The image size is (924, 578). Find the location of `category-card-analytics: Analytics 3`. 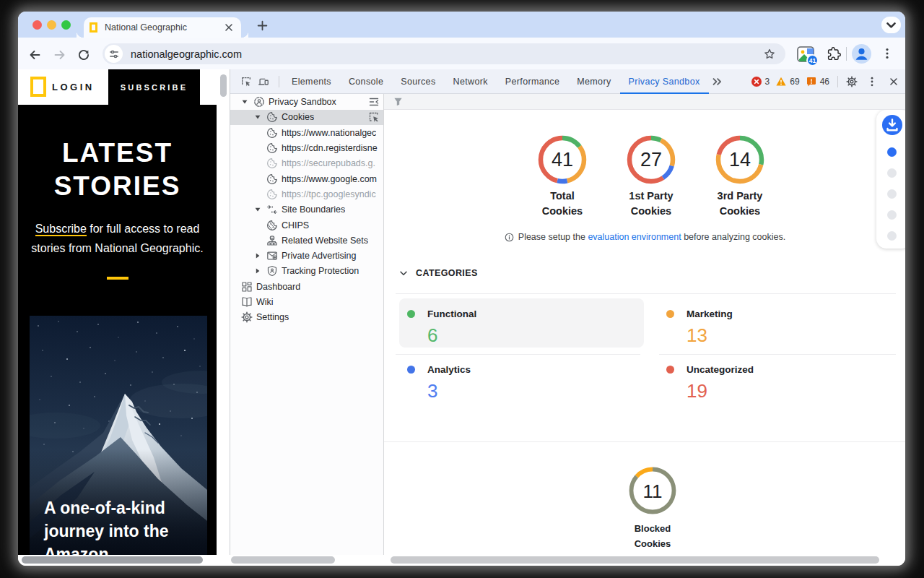

category-card-analytics: Analytics 3 is located at coordinates (526, 383).